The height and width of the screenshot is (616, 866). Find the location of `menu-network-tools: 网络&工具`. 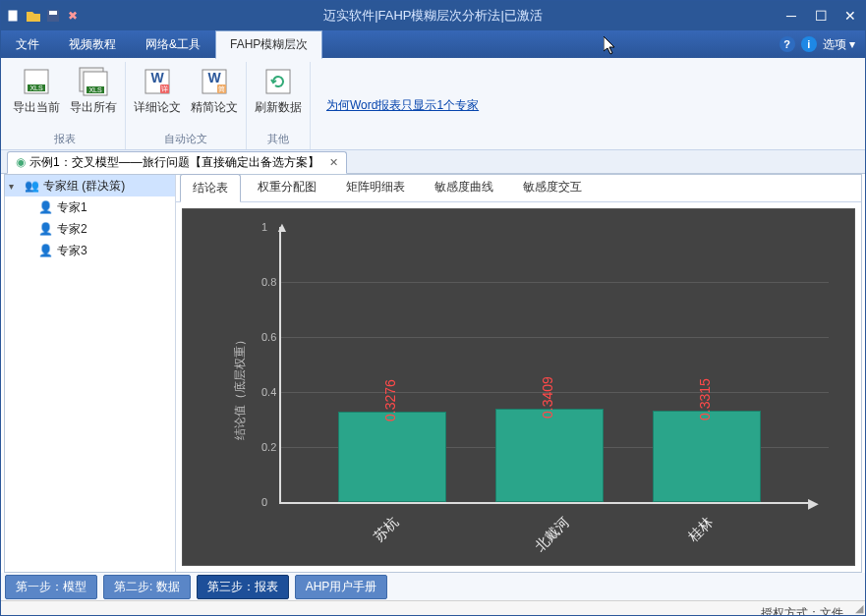

menu-network-tools: 网络&工具 is located at coordinates (173, 44).